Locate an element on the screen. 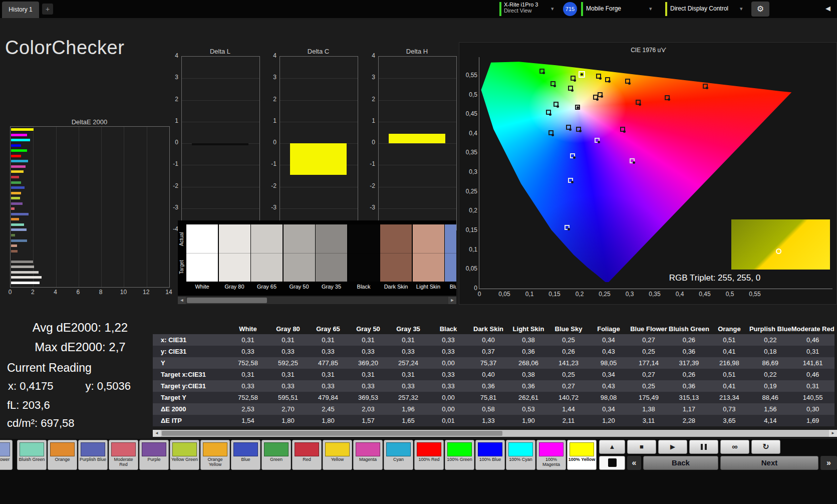  pattern-source-selector: Mobile Forge is located at coordinates (604, 9).